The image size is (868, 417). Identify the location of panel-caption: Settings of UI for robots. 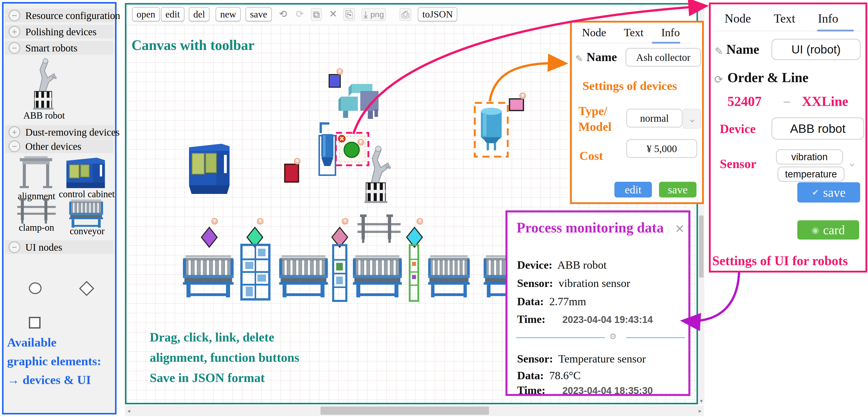
(789, 261).